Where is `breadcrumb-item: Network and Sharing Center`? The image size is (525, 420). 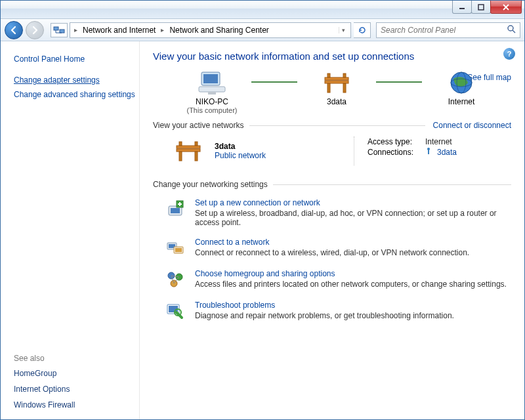
breadcrumb-item: Network and Sharing Center is located at coordinates (219, 30).